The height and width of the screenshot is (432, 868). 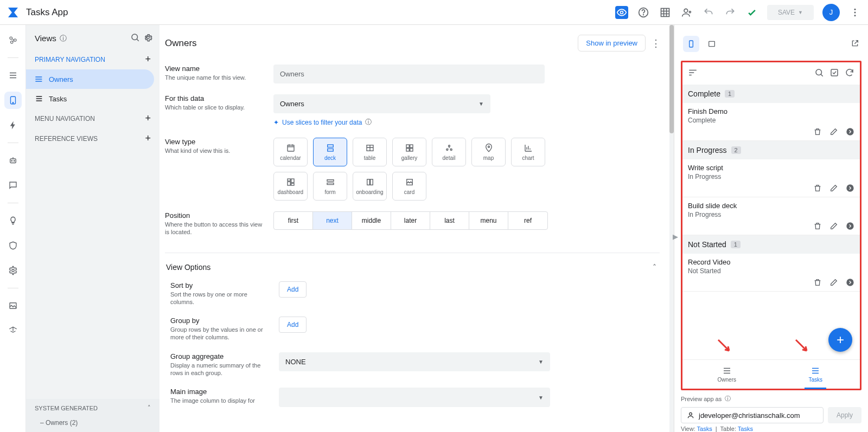 What do you see at coordinates (612, 43) in the screenshot?
I see `show-in-preview-button: Show in preview` at bounding box center [612, 43].